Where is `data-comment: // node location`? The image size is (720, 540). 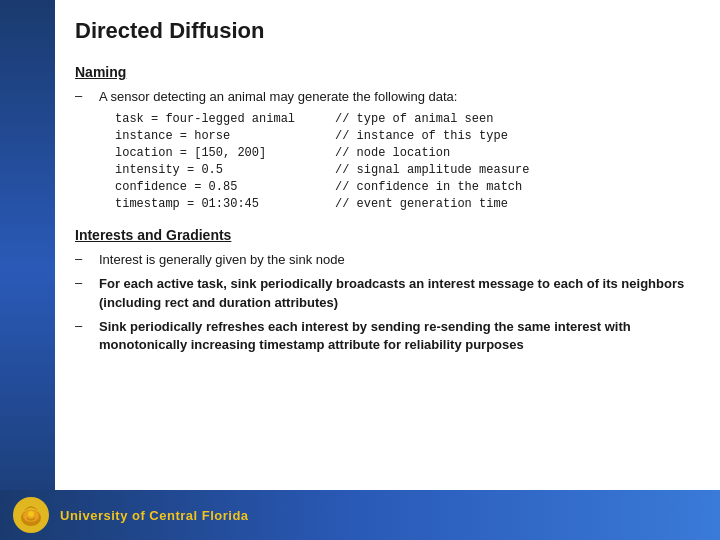 data-comment: // node location is located at coordinates (392, 153).